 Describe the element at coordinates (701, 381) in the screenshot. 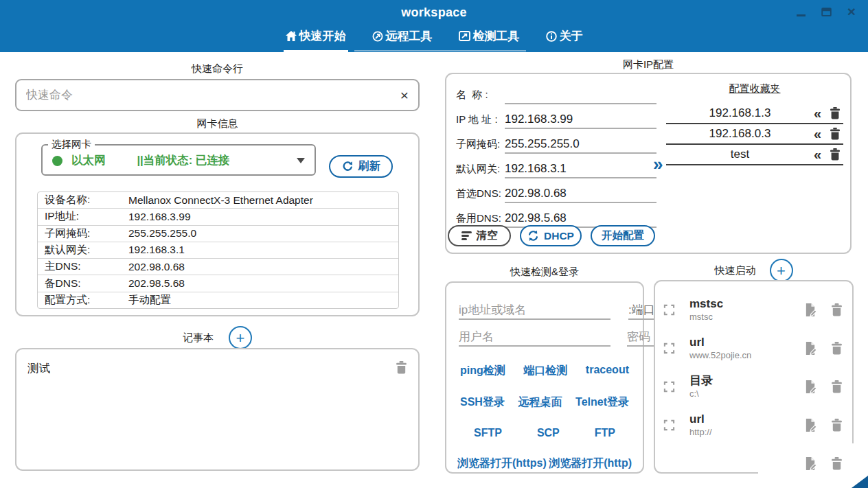

I see `launch-item-title: 目录` at that location.